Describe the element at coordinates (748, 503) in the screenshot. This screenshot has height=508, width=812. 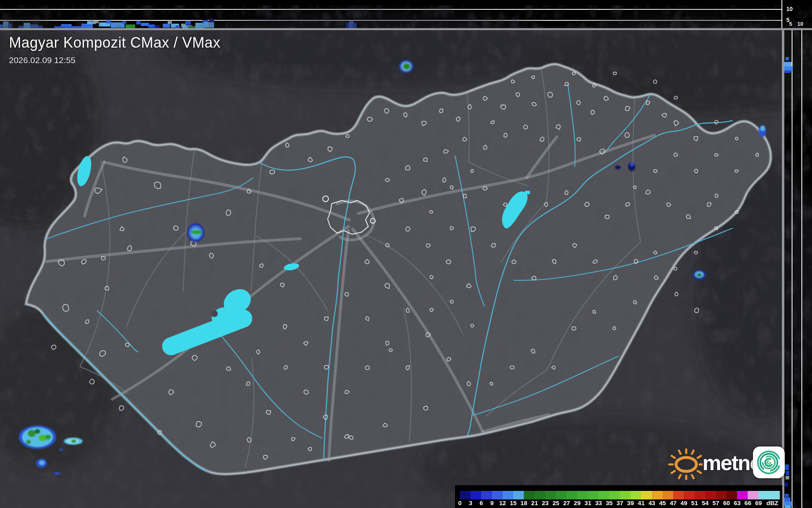
I see `colorbar-tick-label: 66` at that location.